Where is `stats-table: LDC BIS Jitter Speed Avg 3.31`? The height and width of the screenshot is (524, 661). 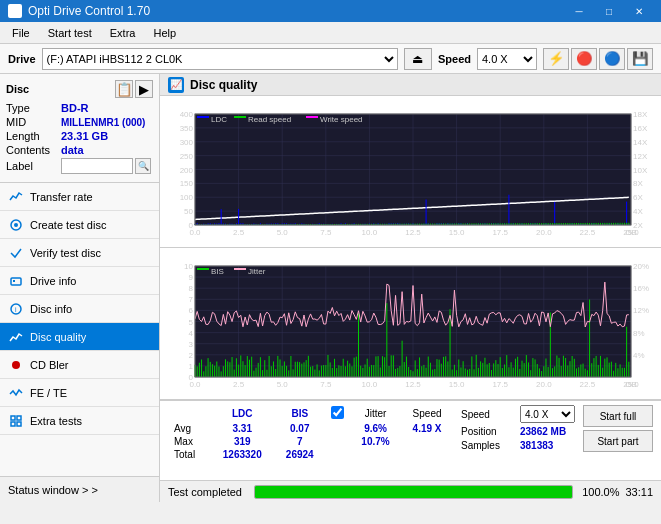 stats-table: LDC BIS Jitter Speed Avg 3.31 is located at coordinates (310, 440).